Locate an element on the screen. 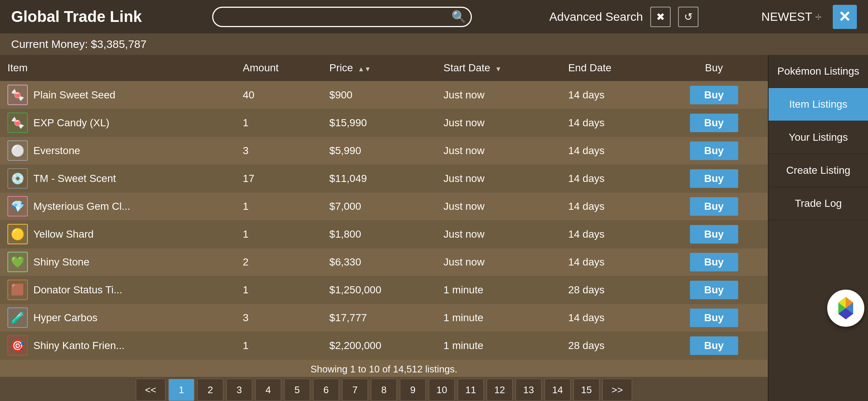 This screenshot has width=868, height=401. amount-cell-1: 1 is located at coordinates (279, 123).